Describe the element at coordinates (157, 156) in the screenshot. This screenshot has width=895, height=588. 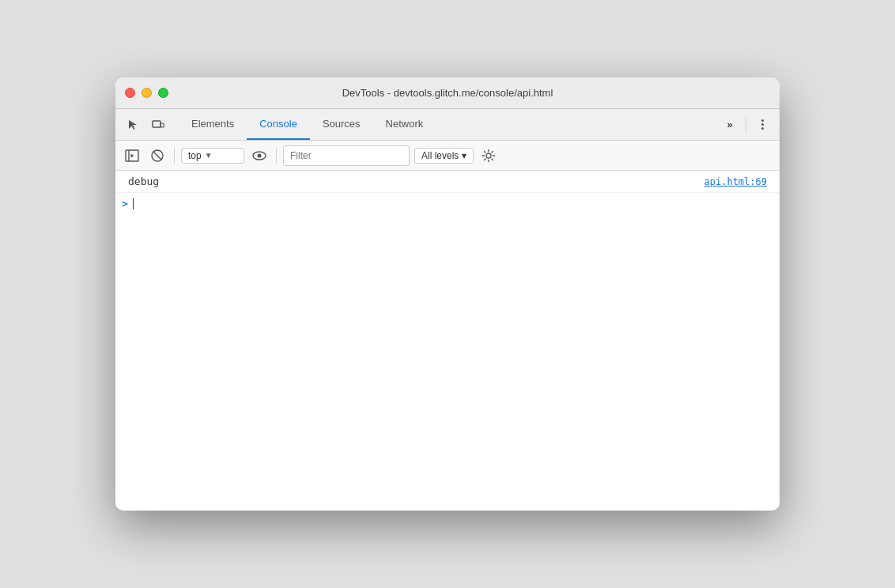
I see `clear-console-button` at that location.